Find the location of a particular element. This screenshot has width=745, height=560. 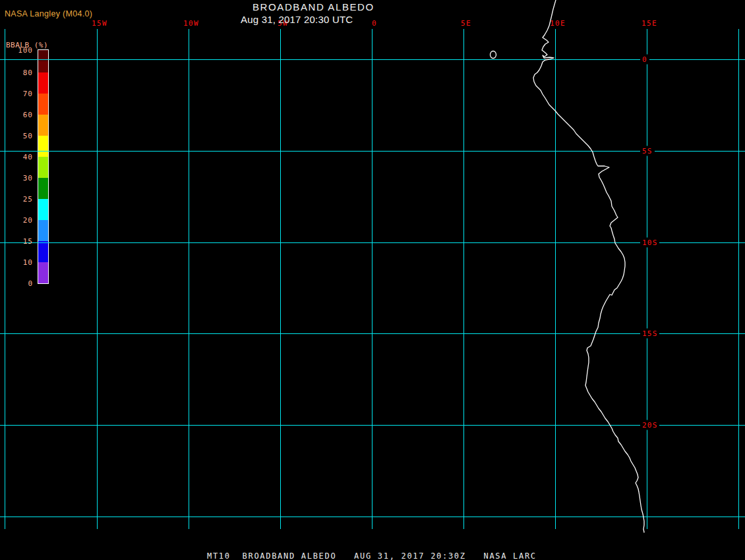

coastline-path is located at coordinates (589, 266).